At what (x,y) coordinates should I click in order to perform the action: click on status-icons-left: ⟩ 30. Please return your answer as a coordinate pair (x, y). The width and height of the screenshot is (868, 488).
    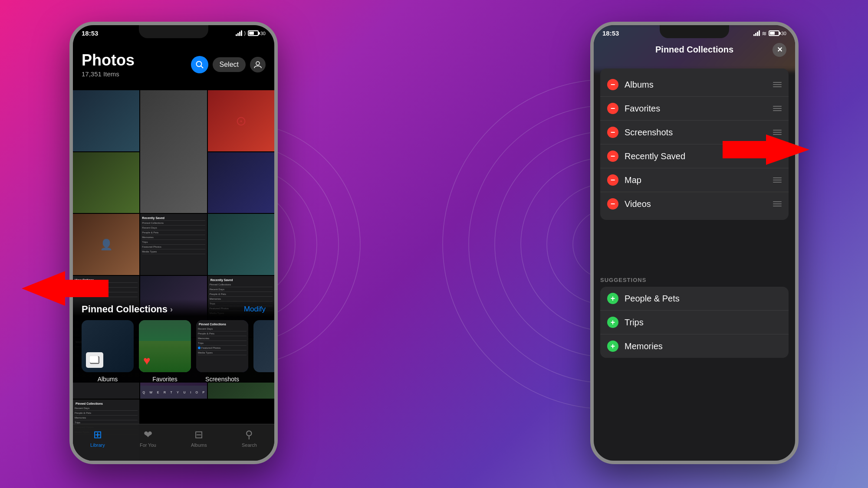
    Looking at the image, I should click on (251, 33).